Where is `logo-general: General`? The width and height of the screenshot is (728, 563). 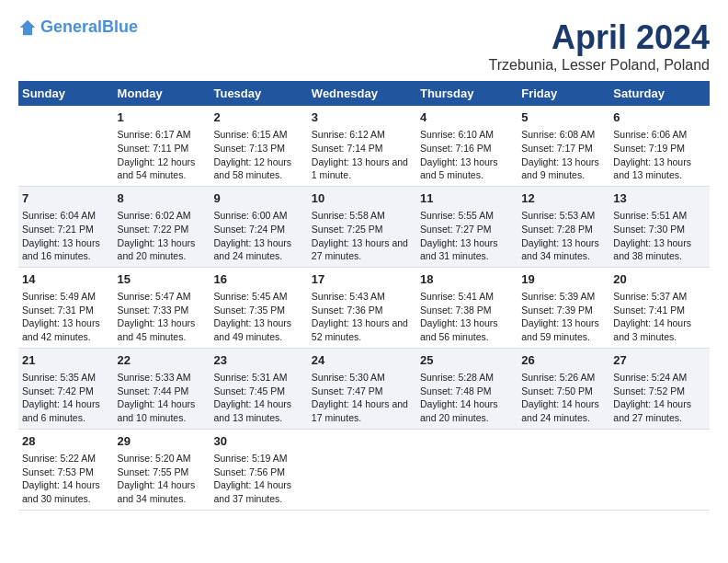
logo-general: General is located at coordinates (72, 27).